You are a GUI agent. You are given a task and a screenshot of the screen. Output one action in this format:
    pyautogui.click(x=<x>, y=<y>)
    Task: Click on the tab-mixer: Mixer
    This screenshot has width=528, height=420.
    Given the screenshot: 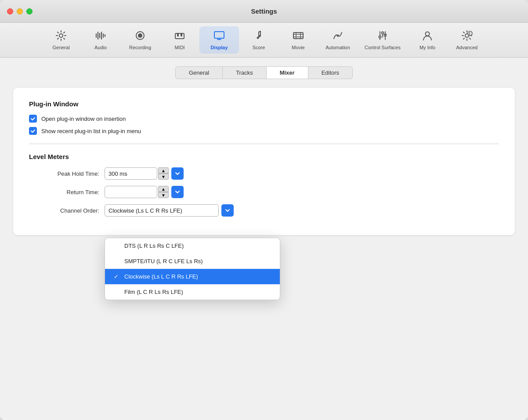 What is the action you would take?
    pyautogui.click(x=287, y=73)
    